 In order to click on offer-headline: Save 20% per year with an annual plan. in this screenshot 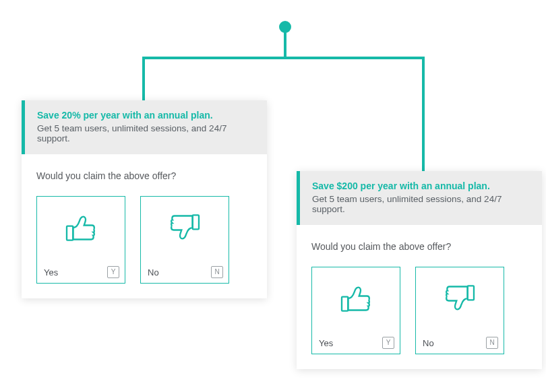, I will do `click(146, 115)`.